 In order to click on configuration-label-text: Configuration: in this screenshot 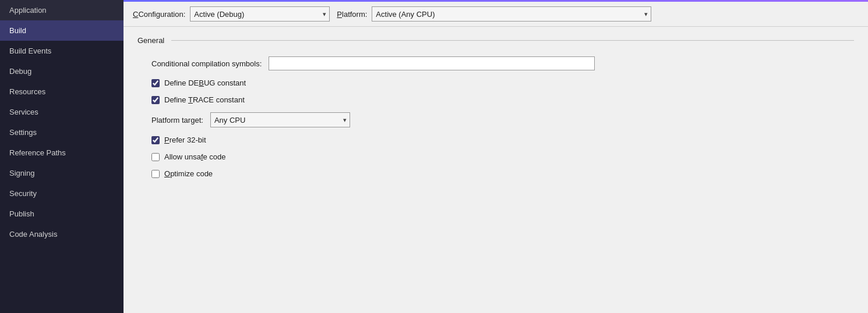, I will do `click(162, 14)`.